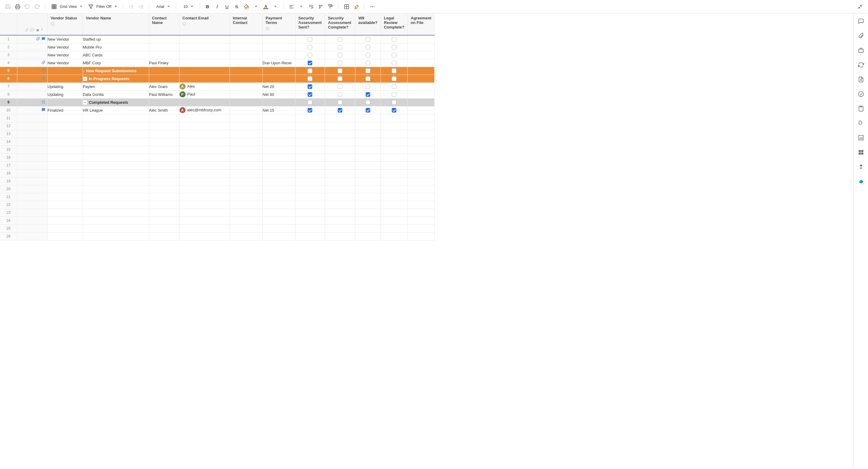 The width and height of the screenshot is (868, 469). I want to click on undo-icon, so click(28, 7).